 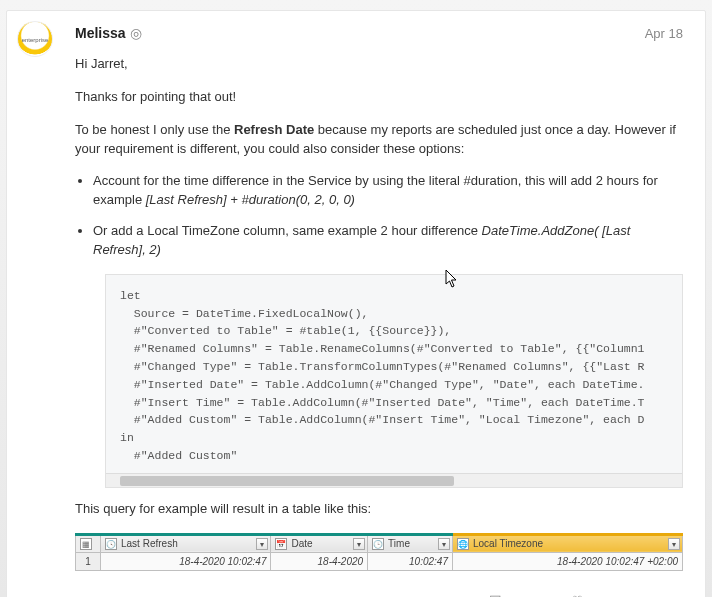 I want to click on column-header-time: 🕒Time ▾, so click(x=410, y=543).